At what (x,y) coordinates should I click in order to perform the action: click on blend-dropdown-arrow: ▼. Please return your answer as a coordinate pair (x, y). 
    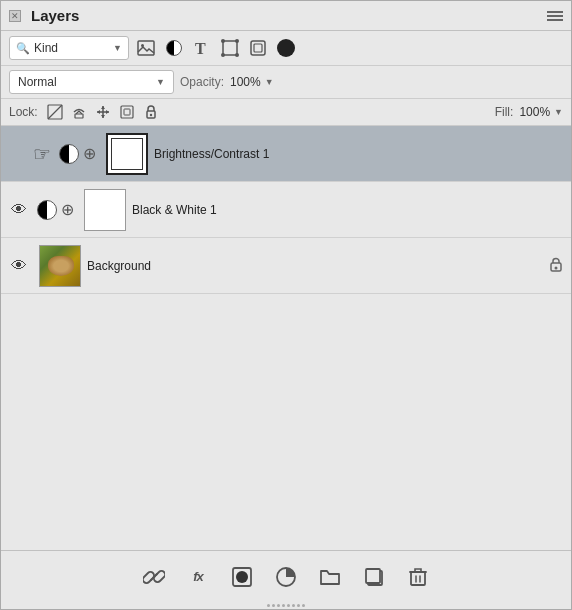
    Looking at the image, I should click on (160, 82).